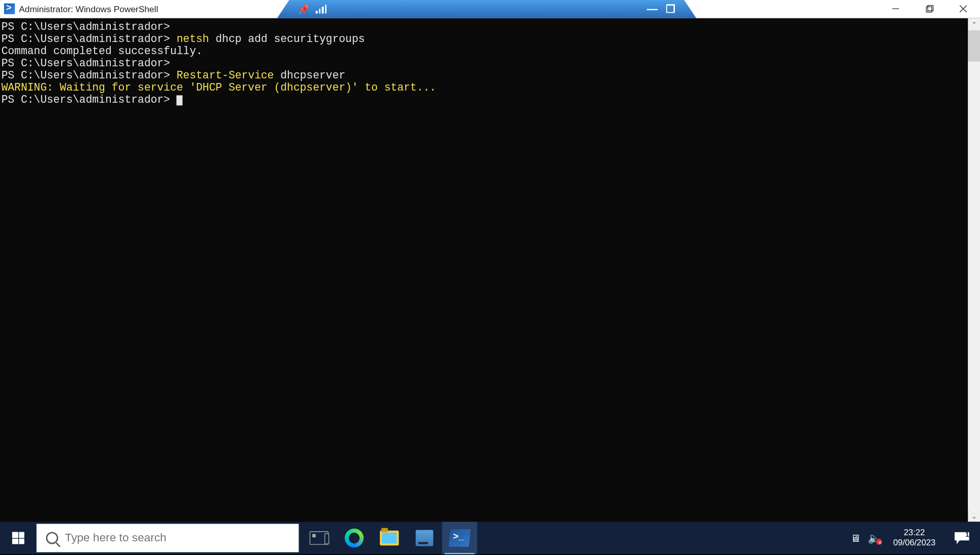 This screenshot has height=555, width=980. What do you see at coordinates (354, 538) in the screenshot?
I see `taskbar-edge` at bounding box center [354, 538].